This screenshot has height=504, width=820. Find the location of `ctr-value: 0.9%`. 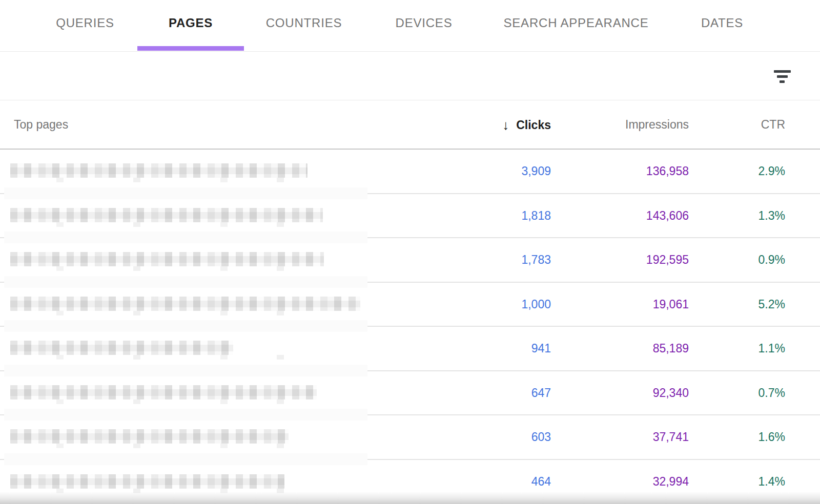

ctr-value: 0.9% is located at coordinates (772, 260).